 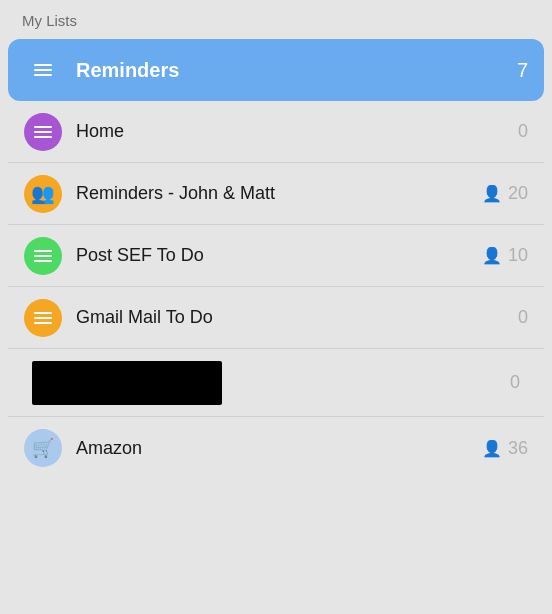 I want to click on list-name-home: Home, so click(x=292, y=132).